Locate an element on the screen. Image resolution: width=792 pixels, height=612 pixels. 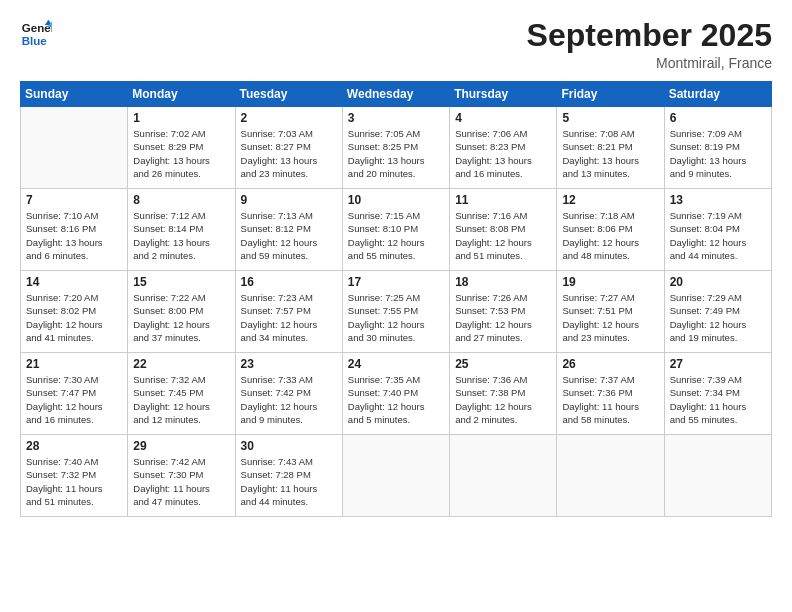
calendar-cell: 3Sunrise: 7:05 AMSunset: 8:25 PMDaylight… is located at coordinates (396, 148).